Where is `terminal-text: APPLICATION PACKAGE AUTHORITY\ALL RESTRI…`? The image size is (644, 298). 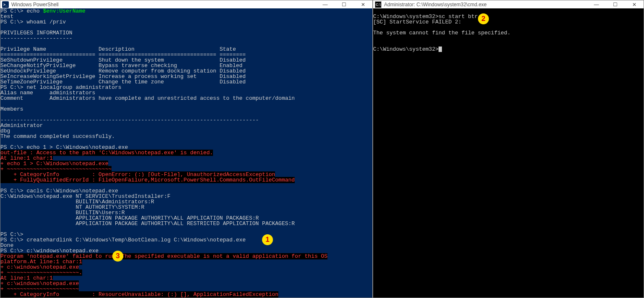 terminal-text: APPLICATION PACKAGE AUTHORITY\ALL RESTRI… is located at coordinates (148, 224).